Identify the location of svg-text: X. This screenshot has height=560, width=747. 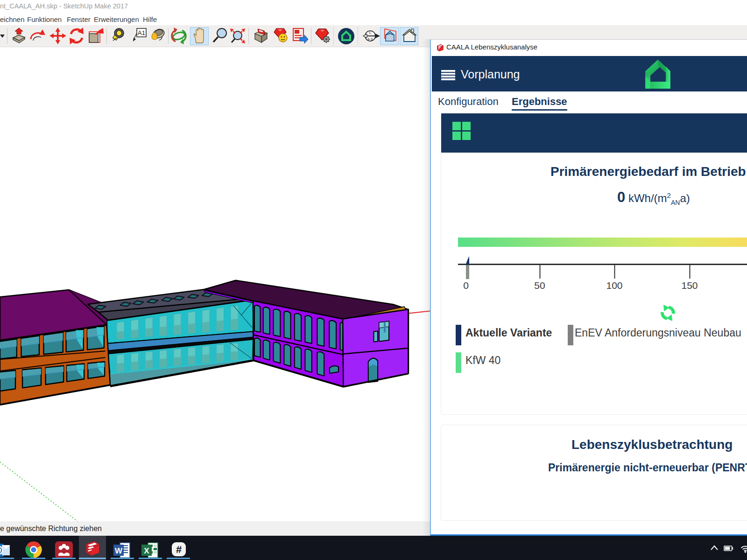
(147, 551).